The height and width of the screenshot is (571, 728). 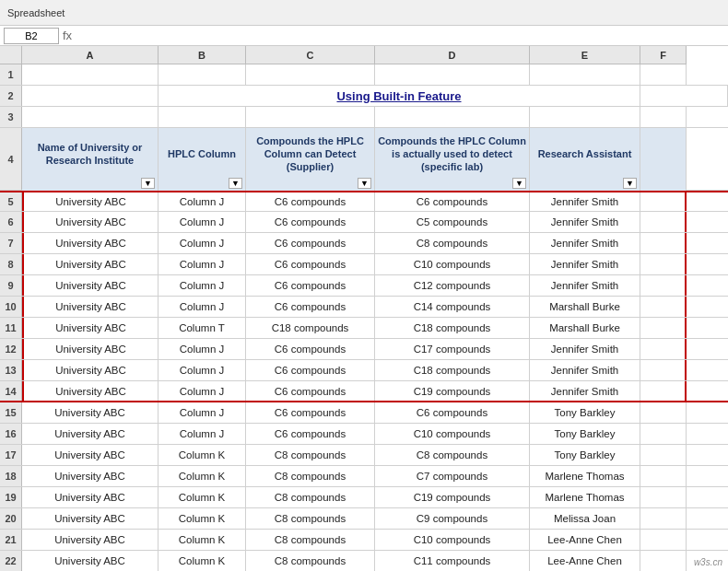 I want to click on cell-21-compounds-used: C10 compounds, so click(x=452, y=540).